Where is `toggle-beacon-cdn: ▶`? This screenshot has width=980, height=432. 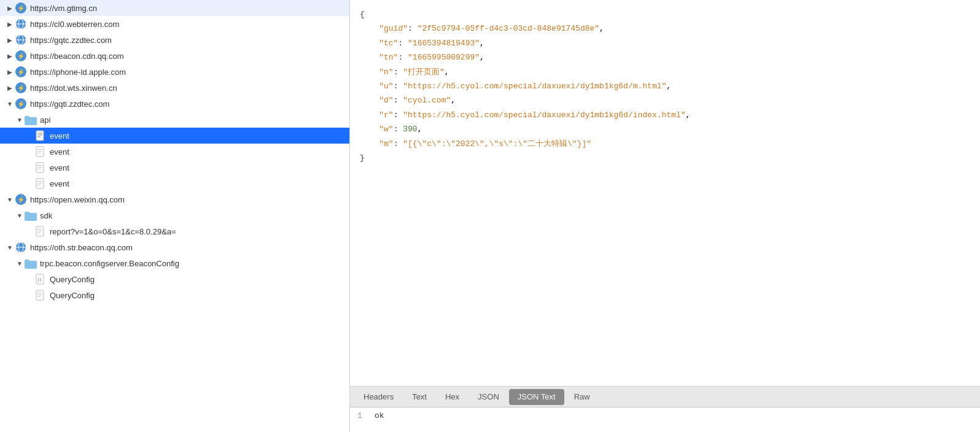
toggle-beacon-cdn: ▶ is located at coordinates (10, 56).